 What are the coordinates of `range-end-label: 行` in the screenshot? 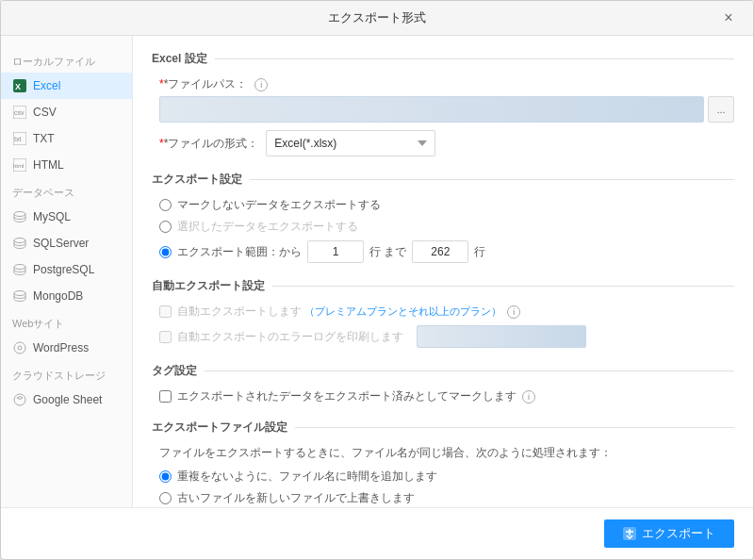 It's located at (480, 253).